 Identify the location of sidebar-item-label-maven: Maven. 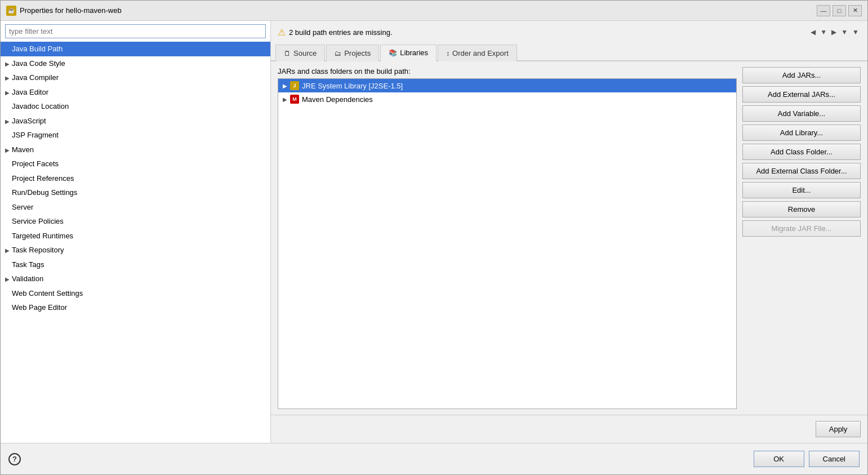
(23, 150).